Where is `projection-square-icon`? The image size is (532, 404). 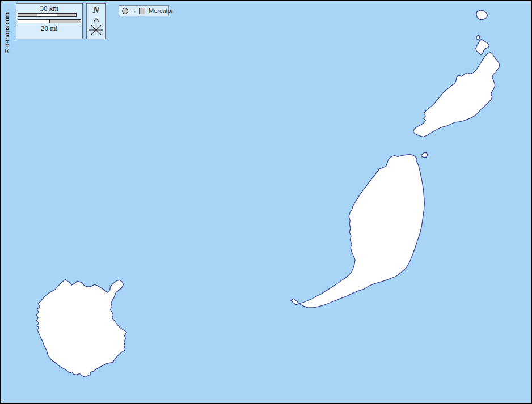 projection-square-icon is located at coordinates (142, 11).